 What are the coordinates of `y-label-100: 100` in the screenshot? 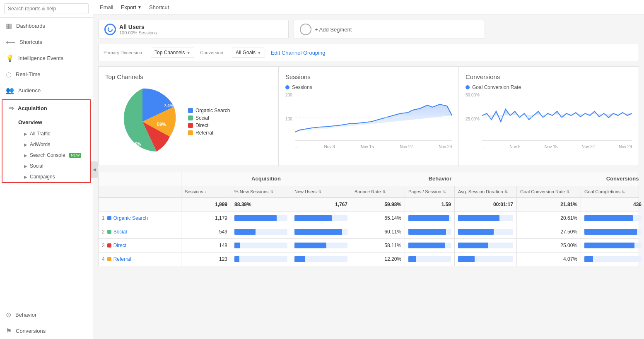 It's located at (289, 119).